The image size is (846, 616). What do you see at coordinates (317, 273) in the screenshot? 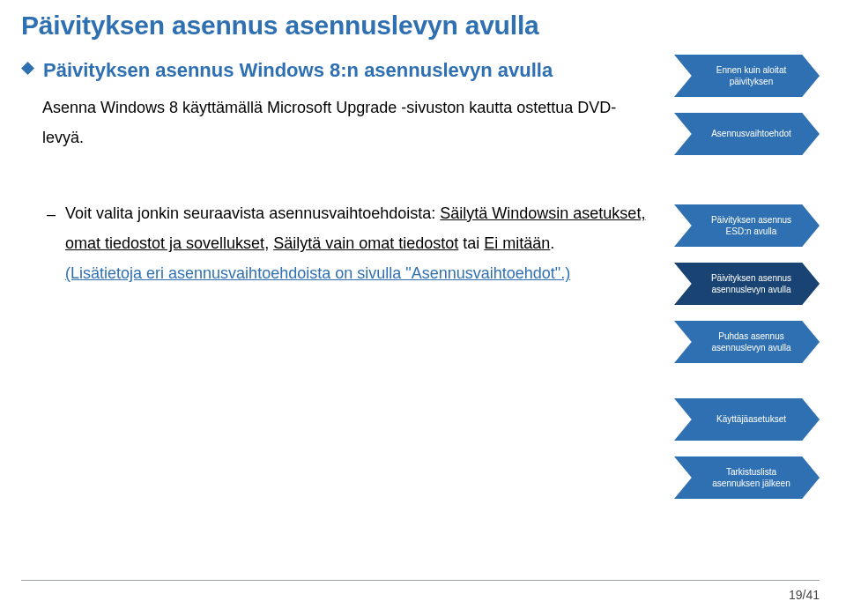
I see `more-info-link: (Lisätietoja eri asennusvaihtoehdoista o…` at bounding box center [317, 273].